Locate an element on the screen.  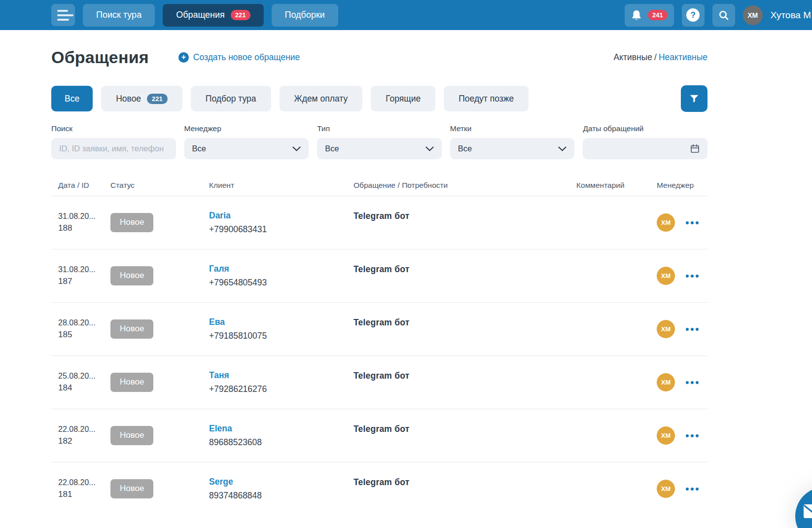
cell-date-id: 31.08.20... 188 is located at coordinates (84, 223).